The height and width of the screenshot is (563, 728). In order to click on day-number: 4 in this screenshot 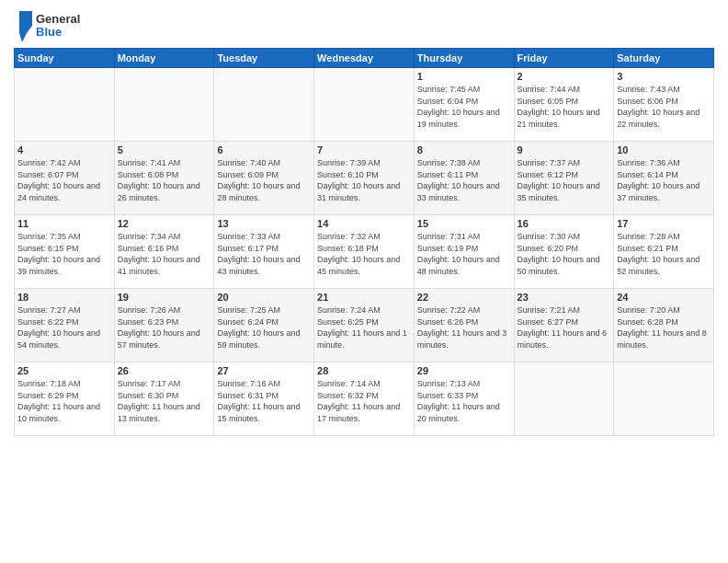, I will do `click(64, 150)`.